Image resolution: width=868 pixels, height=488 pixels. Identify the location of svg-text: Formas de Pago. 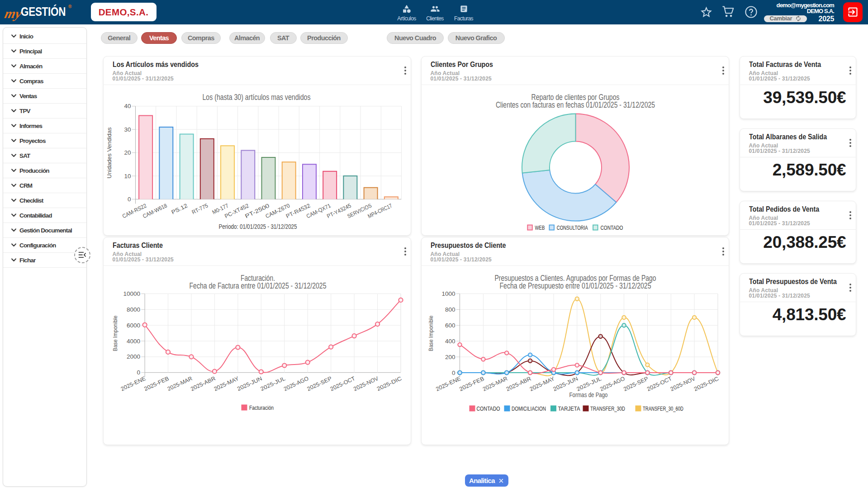
(588, 394).